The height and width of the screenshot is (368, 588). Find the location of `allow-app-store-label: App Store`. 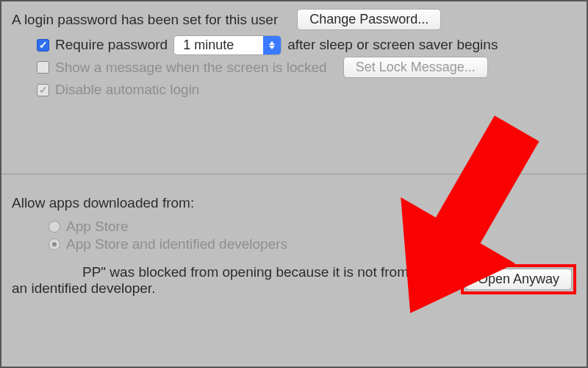

allow-app-store-label: App Store is located at coordinates (97, 227).